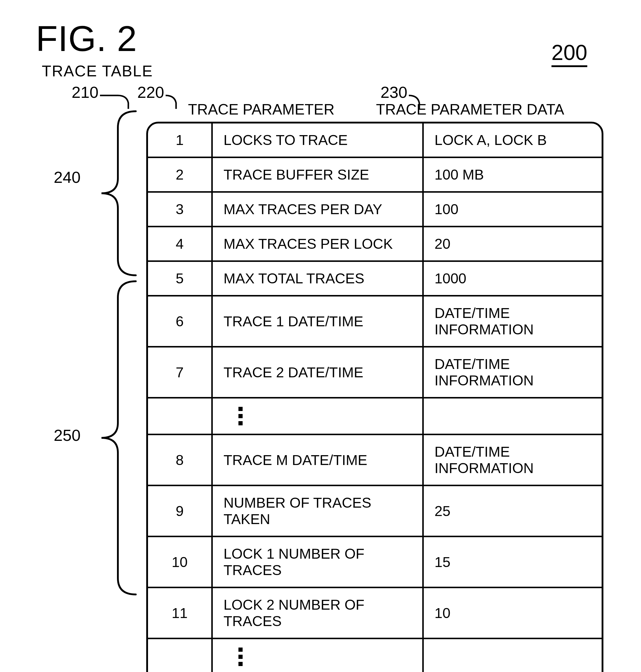 Image resolution: width=641 pixels, height=672 pixels. What do you see at coordinates (318, 511) in the screenshot?
I see `trace-parameter: NUMBER OF TRACES TAKEN` at bounding box center [318, 511].